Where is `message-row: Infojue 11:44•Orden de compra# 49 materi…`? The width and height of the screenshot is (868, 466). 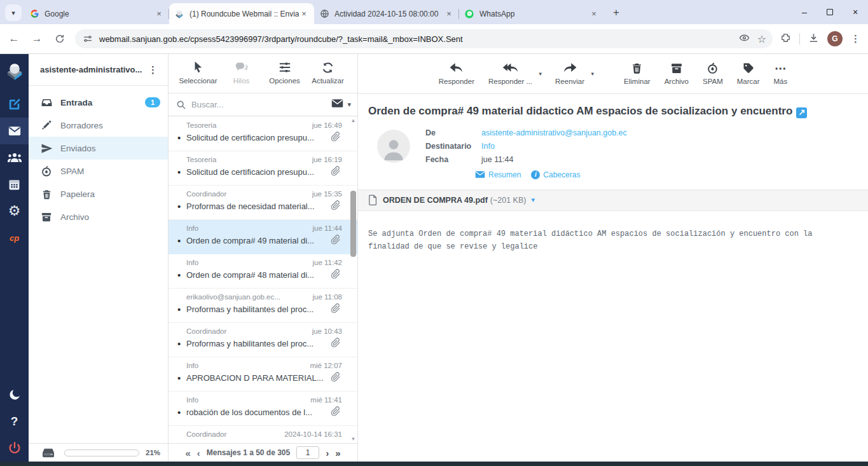 message-row: Infojue 11:44•Orden de compra# 49 materi… is located at coordinates (263, 237).